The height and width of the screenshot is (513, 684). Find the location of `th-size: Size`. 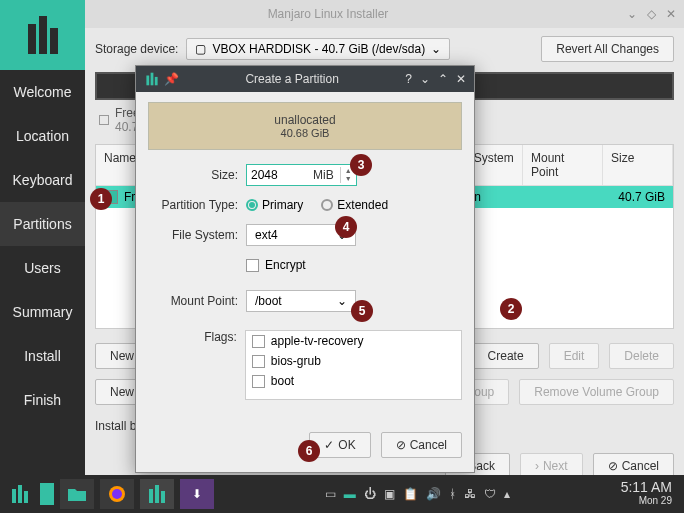

th-size: Size is located at coordinates (638, 165).